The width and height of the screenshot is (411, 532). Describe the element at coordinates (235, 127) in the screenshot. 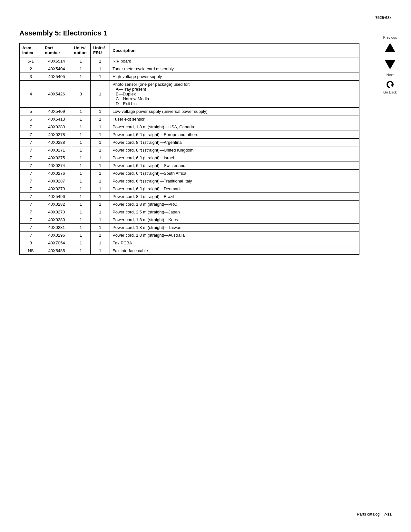

I see `cell-description: Power cord, 1.8 m (straight)—USA, Canada` at that location.